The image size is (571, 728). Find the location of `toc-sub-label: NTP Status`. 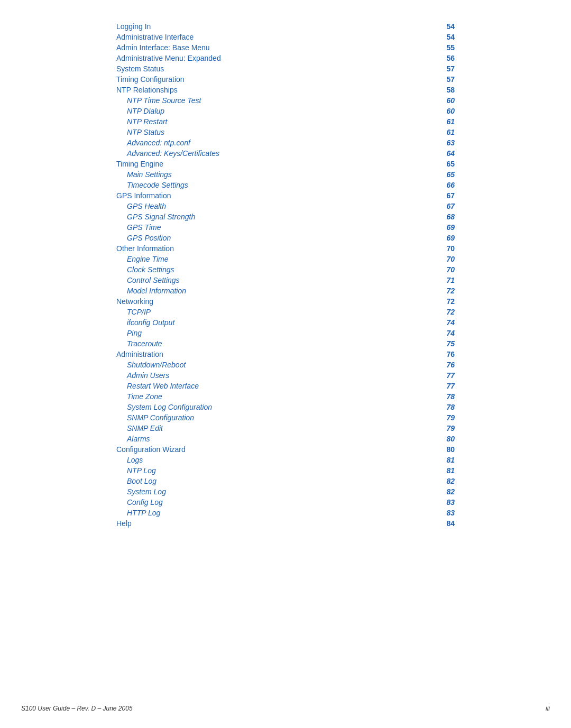

toc-sub-label: NTP Status is located at coordinates (252, 132).